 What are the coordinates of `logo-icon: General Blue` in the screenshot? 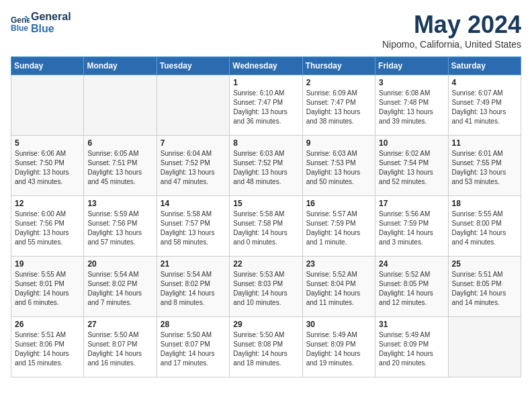 It's located at (20, 23).